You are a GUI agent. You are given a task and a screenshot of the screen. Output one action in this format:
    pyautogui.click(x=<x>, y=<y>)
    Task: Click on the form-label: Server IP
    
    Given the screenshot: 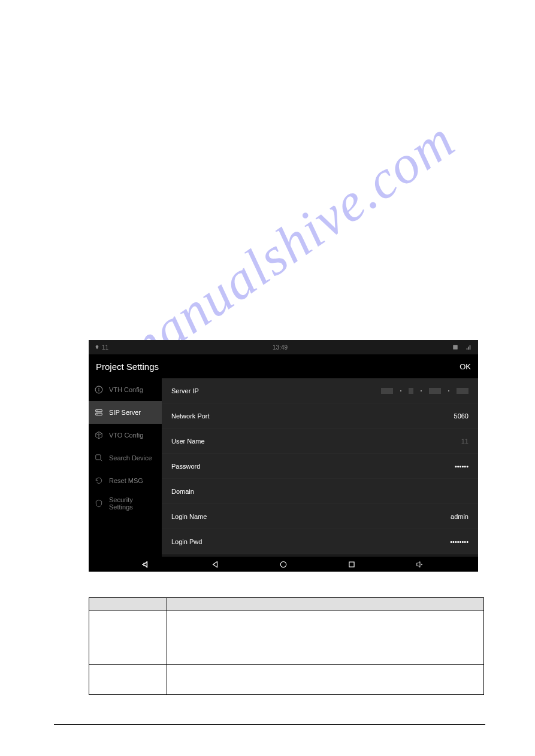 What is the action you would take?
    pyautogui.click(x=185, y=391)
    